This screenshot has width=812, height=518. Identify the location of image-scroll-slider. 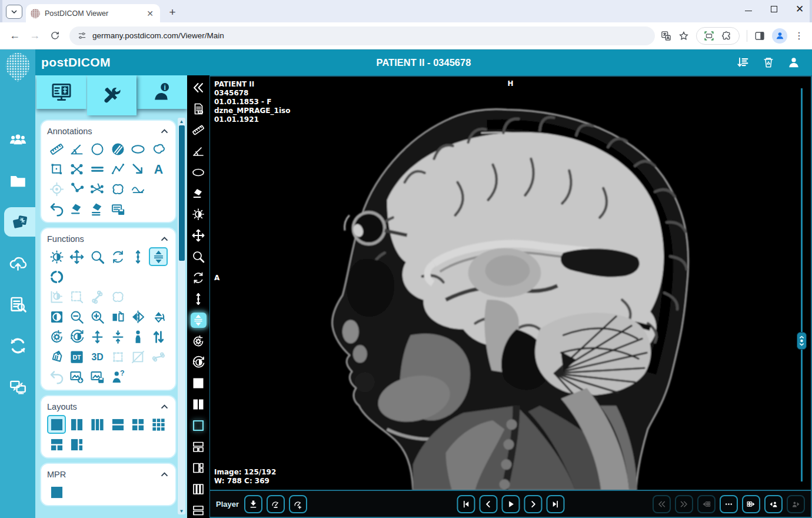
(801, 285).